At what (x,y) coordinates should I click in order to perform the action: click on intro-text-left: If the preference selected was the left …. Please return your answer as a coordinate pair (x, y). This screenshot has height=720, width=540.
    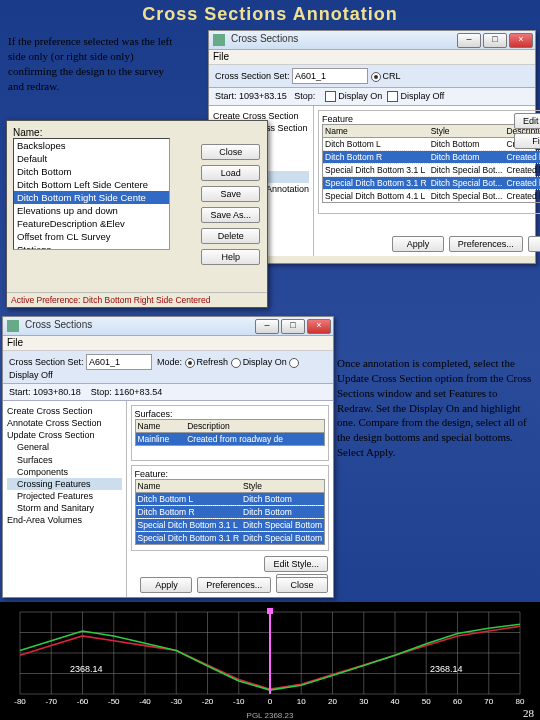
    Looking at the image, I should click on (93, 64).